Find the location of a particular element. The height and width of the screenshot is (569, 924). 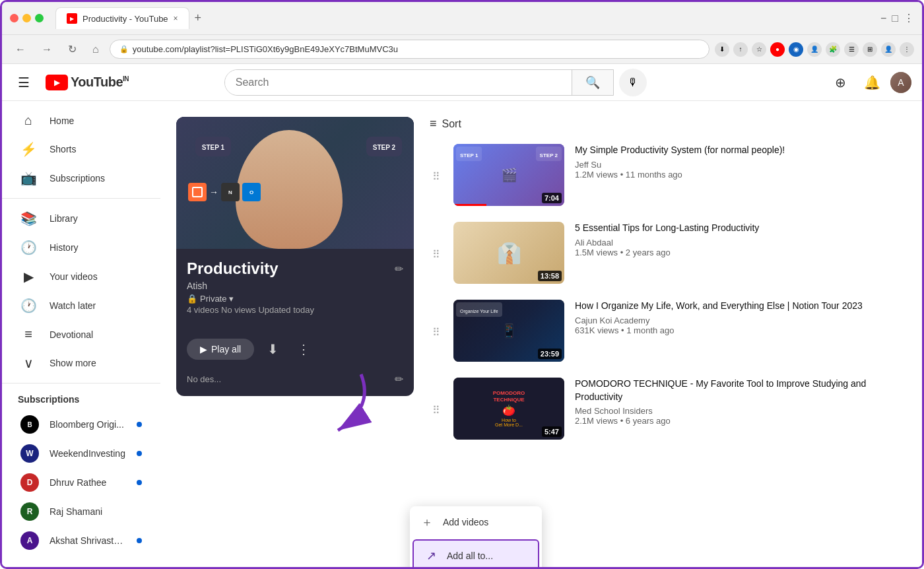

search-button: 🔍 is located at coordinates (593, 83).